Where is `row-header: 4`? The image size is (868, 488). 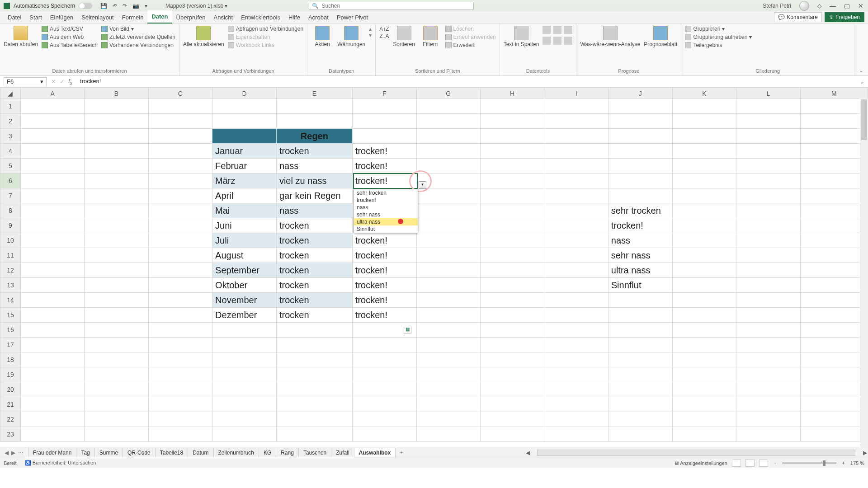
row-header: 4 is located at coordinates (11, 151).